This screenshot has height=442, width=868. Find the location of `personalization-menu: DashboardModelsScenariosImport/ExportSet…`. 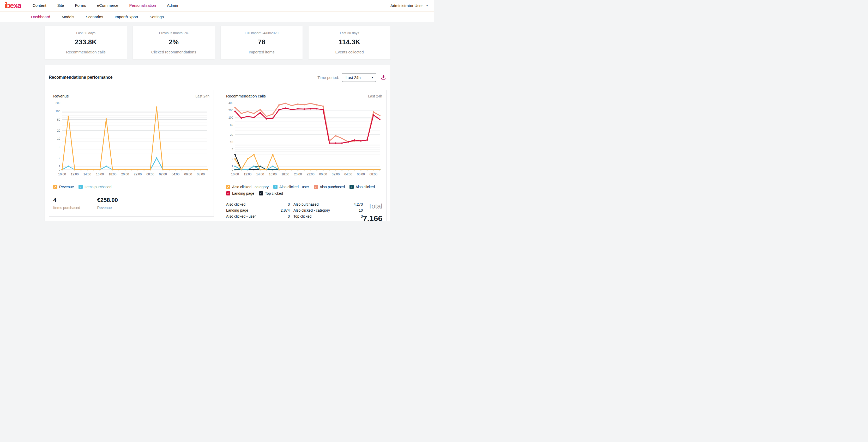

personalization-menu: DashboardModelsScenariosImport/ExportSet… is located at coordinates (217, 17).